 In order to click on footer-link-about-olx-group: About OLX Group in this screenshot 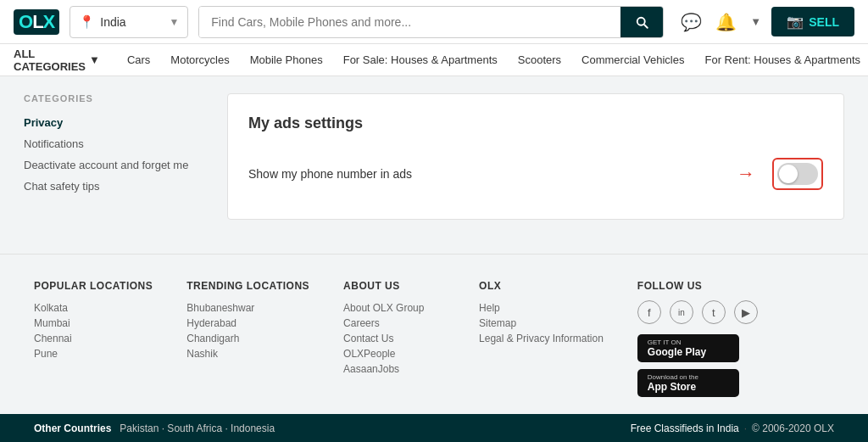, I will do `click(394, 308)`.